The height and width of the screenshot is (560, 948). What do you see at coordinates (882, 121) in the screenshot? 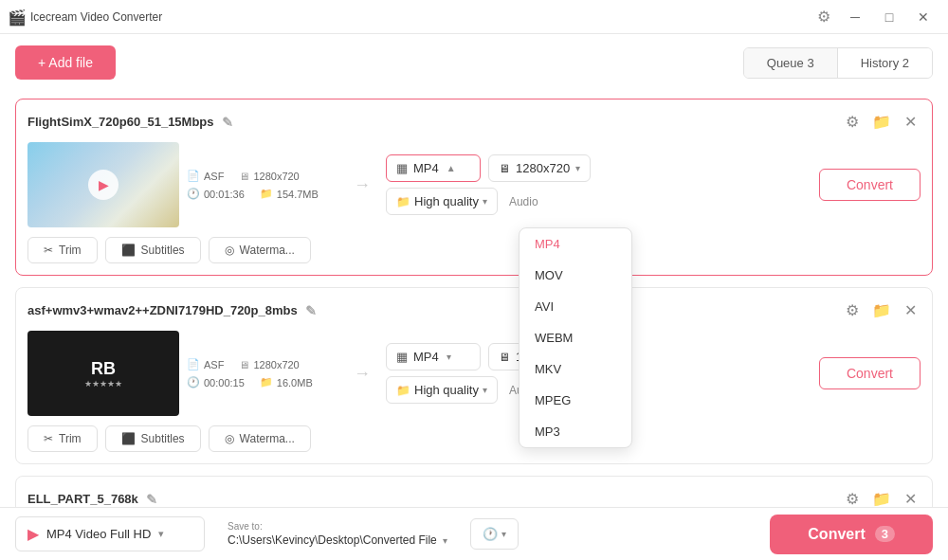
I see `file-1-actions: ⚙ 📁 ✕` at bounding box center [882, 121].